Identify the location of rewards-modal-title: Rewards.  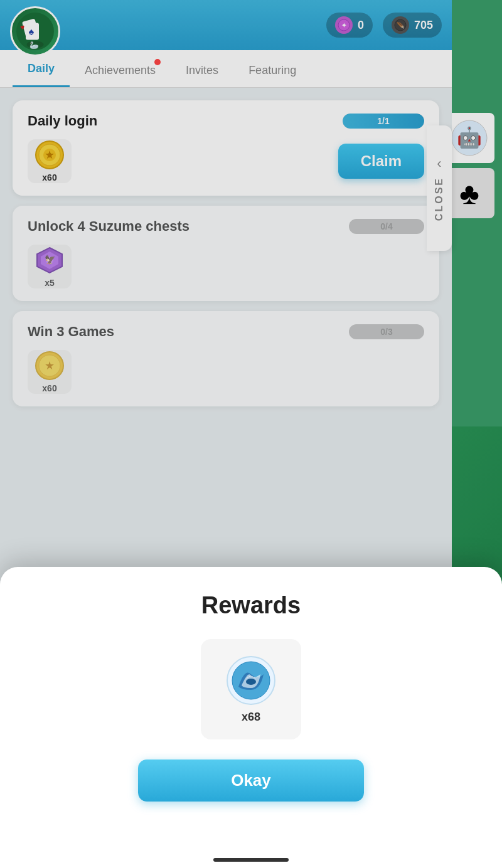
(251, 606).